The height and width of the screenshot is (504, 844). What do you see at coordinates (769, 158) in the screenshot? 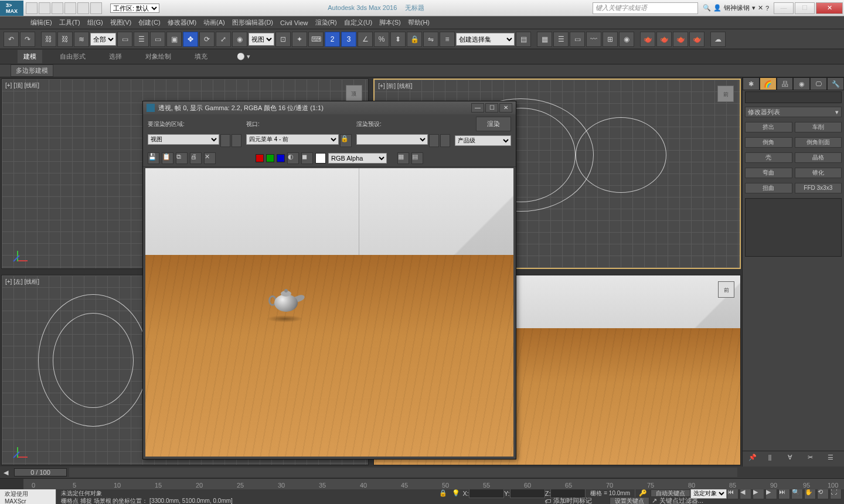
I see `btn-shell: 壳` at bounding box center [769, 158].